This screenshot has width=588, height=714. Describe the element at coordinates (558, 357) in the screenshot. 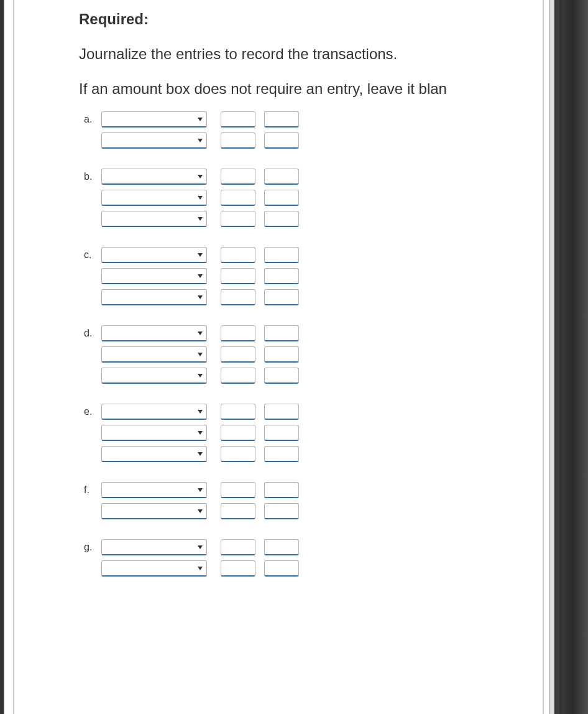

I see `scrollbar-track` at that location.